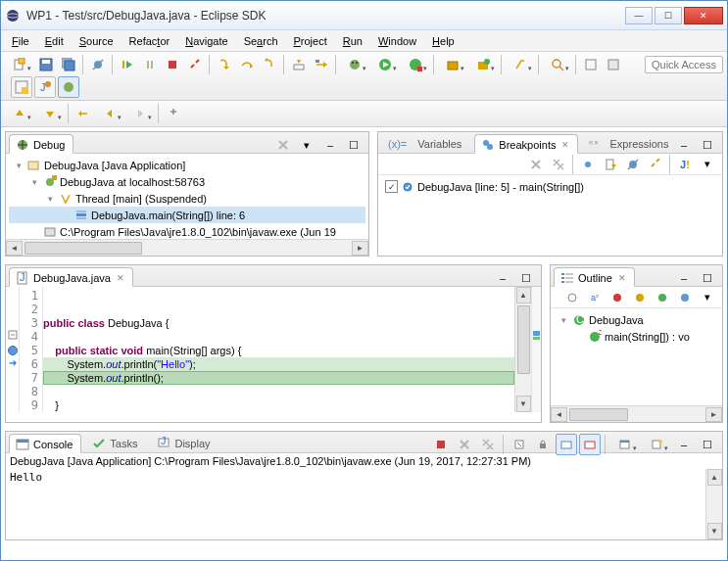 This screenshot has width=728, height=561. I want to click on next-annotation-button, so click(50, 114).